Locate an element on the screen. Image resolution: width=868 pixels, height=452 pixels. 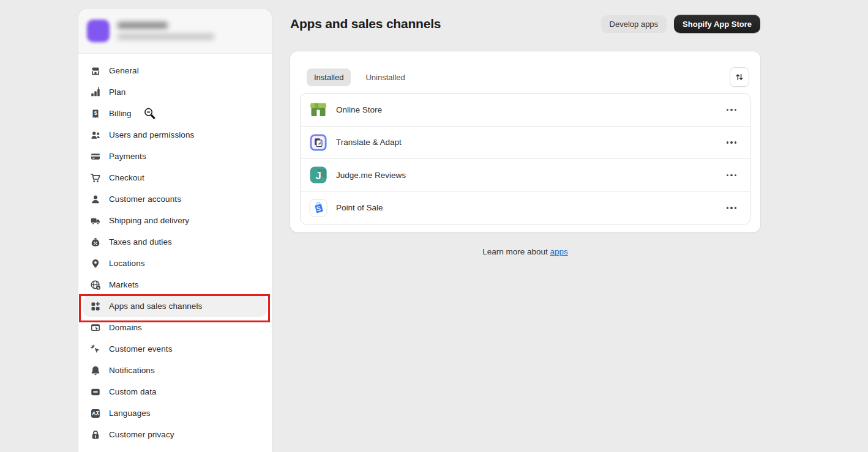
sort-button is located at coordinates (739, 77).